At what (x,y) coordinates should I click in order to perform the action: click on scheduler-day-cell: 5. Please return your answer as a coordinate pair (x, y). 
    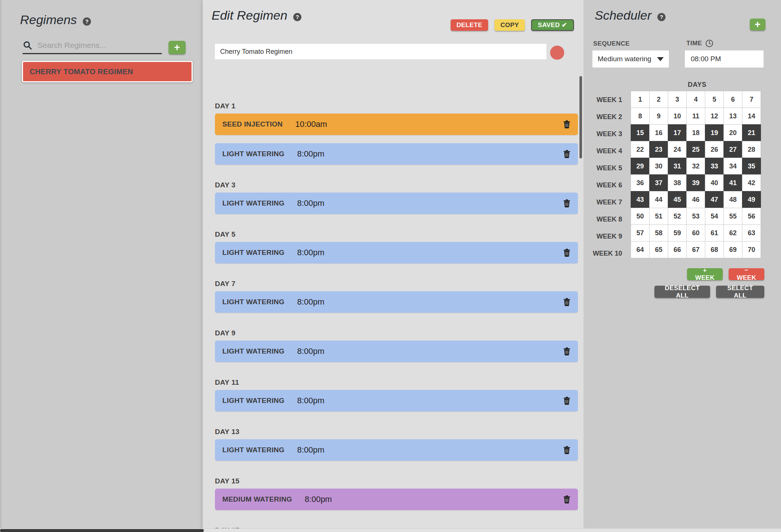
    Looking at the image, I should click on (714, 99).